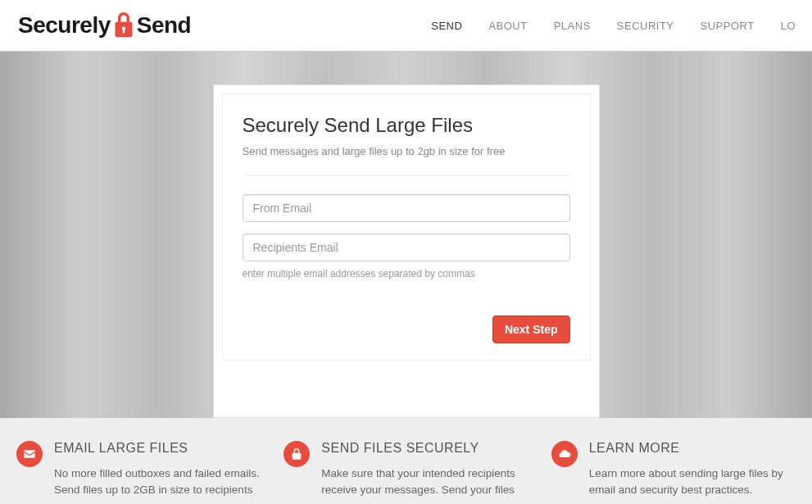  What do you see at coordinates (406, 472) in the screenshot?
I see `feature-send-securely: SEND FILES SECURELY Make sure that your …` at bounding box center [406, 472].